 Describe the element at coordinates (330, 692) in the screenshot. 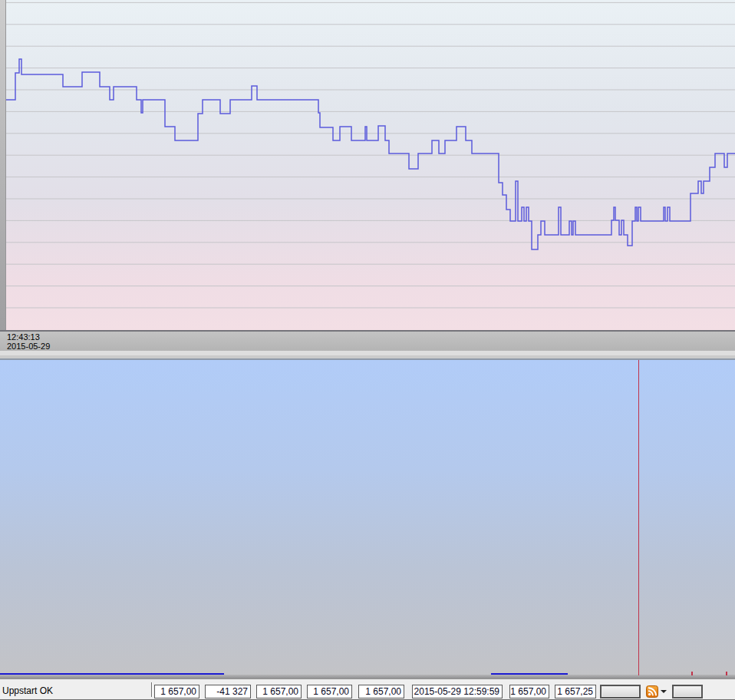

I see `status-field-ask-price: 1 657,00` at that location.